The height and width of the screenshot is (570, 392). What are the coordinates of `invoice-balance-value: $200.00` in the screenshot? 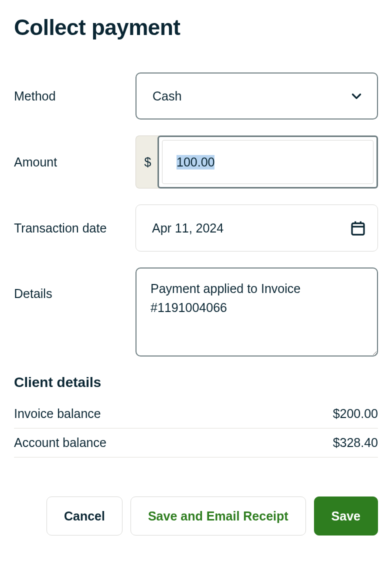 It's located at (356, 414).